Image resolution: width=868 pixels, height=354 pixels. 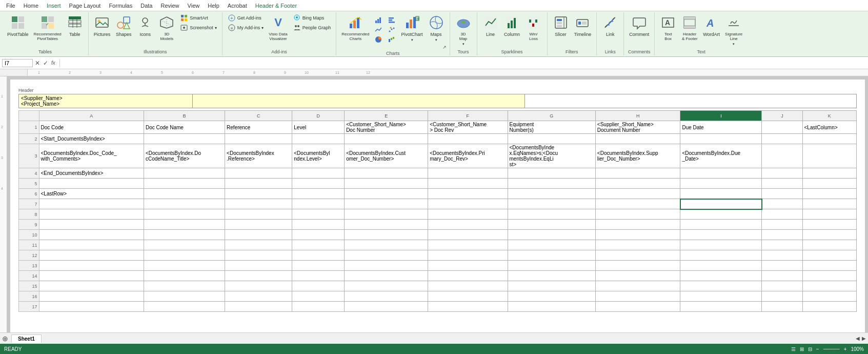 I want to click on recommended-charts-button: ✓ RecommendedCharts, so click(x=355, y=28).